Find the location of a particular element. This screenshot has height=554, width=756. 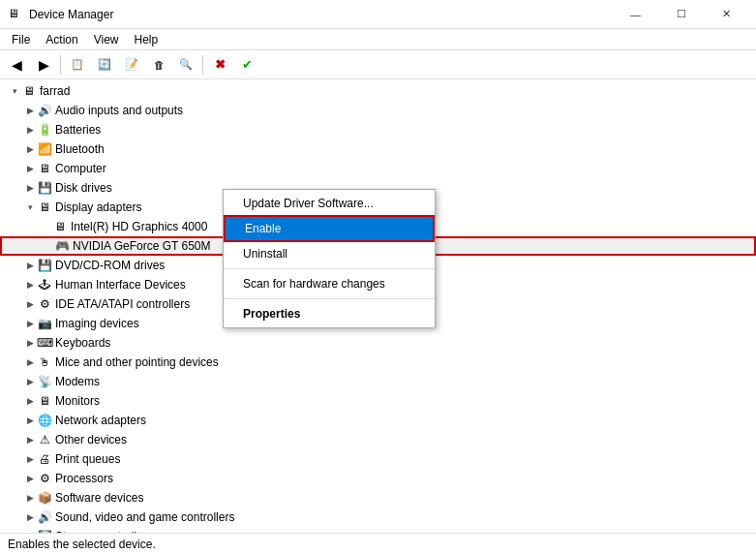

menu-bar: FileActionViewHelp is located at coordinates (378, 40).